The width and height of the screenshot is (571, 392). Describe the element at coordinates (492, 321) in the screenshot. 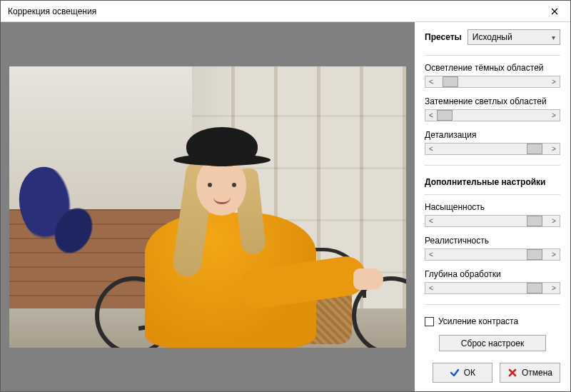

I see `contrast-boost-checkbox: Усиление контраста` at that location.